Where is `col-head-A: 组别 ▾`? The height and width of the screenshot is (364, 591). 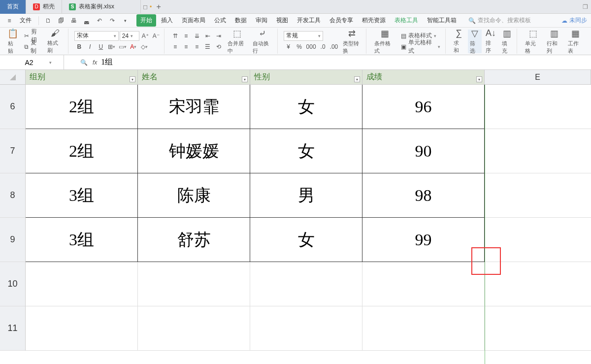 col-head-A: 组别 ▾ is located at coordinates (82, 77).